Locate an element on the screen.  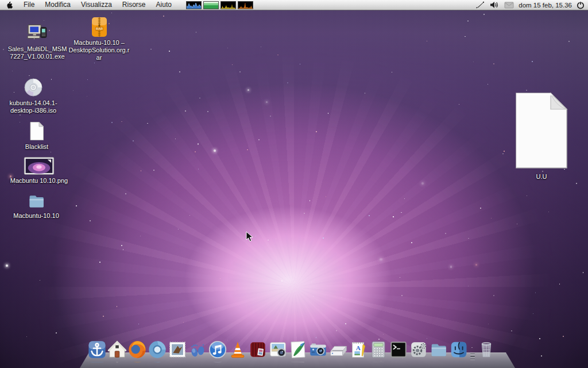
menu-visualizza: Visualizza is located at coordinates (96, 5).